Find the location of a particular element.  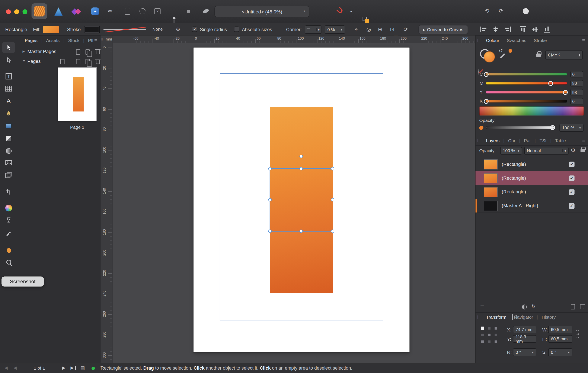

swap-colours-icon: ↺ is located at coordinates (501, 51).